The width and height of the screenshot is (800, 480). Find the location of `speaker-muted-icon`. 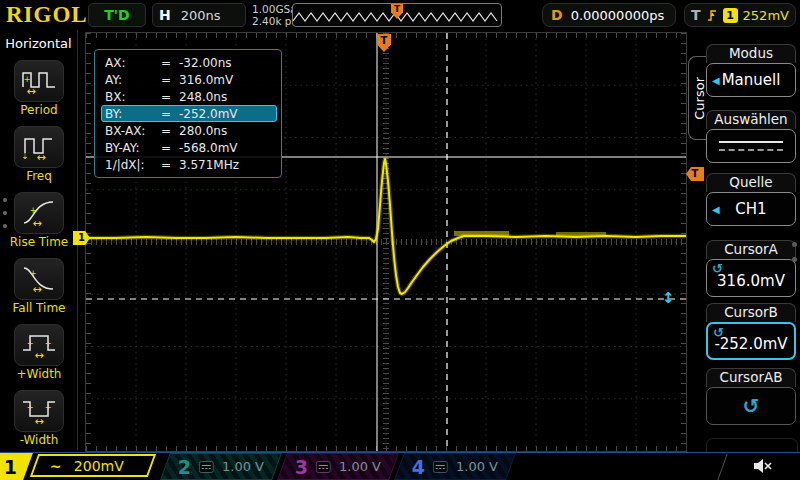

speaker-muted-icon is located at coordinates (763, 466).